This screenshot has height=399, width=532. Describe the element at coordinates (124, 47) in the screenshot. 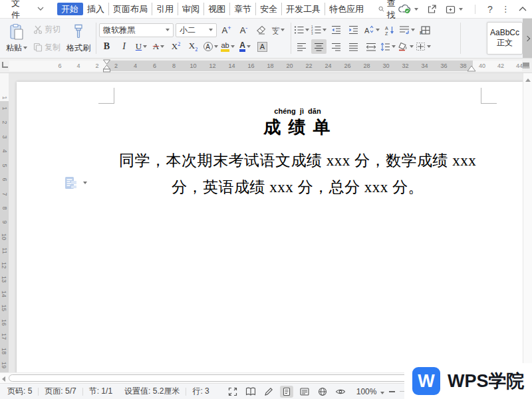

I see `italic-button: I` at that location.